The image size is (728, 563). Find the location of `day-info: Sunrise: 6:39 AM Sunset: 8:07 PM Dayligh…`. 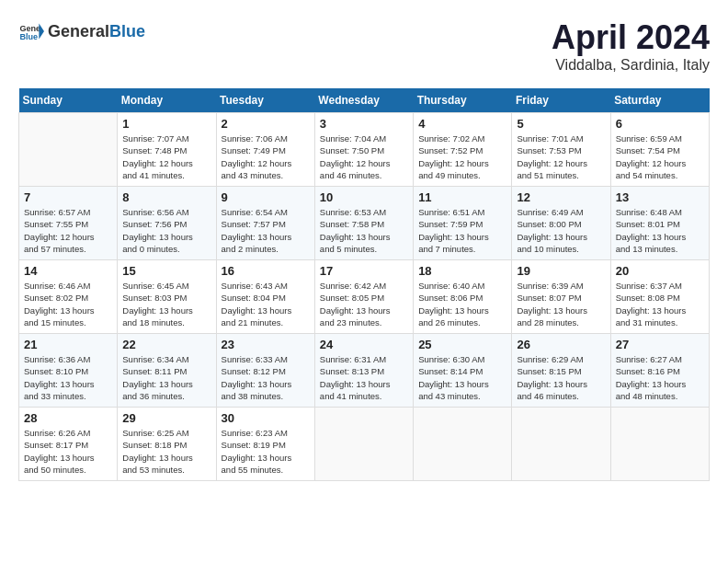

day-info: Sunrise: 6:39 AM Sunset: 8:07 PM Dayligh… is located at coordinates (561, 304).